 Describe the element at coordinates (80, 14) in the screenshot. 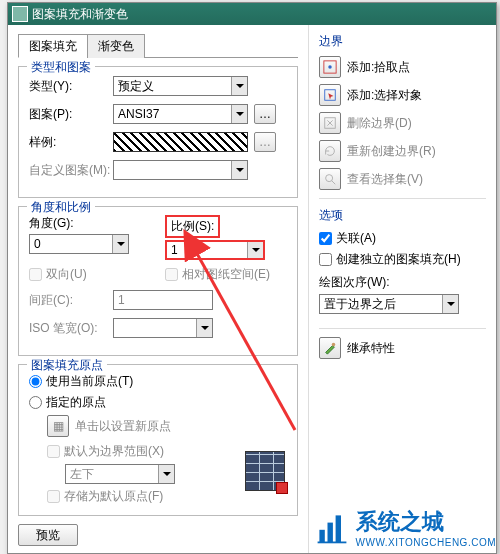

I see `window-title: 图案填充和渐变色` at that location.